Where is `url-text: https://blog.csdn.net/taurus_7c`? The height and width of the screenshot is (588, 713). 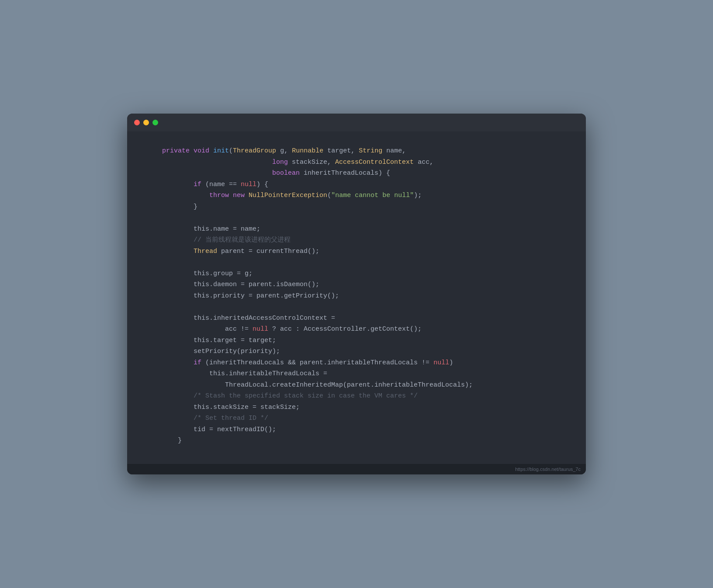
url-text: https://blog.csdn.net/taurus_7c is located at coordinates (548, 469).